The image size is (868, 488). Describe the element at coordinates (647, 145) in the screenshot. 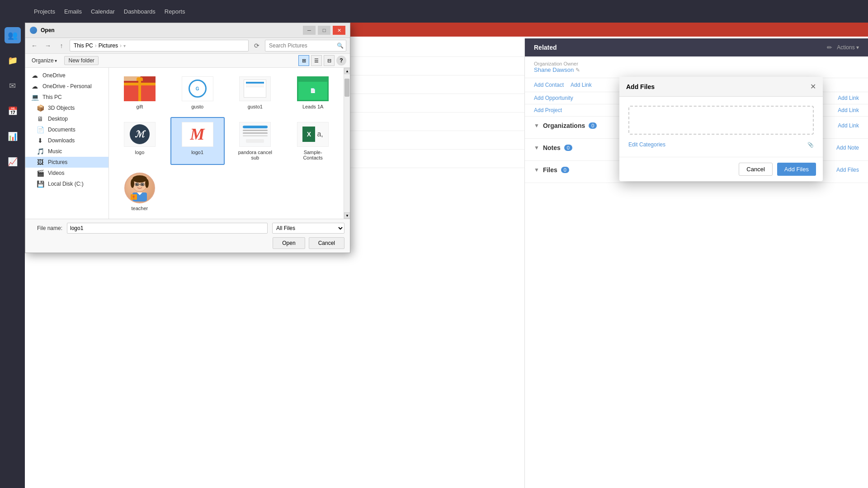

I see `edit-categories-link: Edit Categories` at that location.